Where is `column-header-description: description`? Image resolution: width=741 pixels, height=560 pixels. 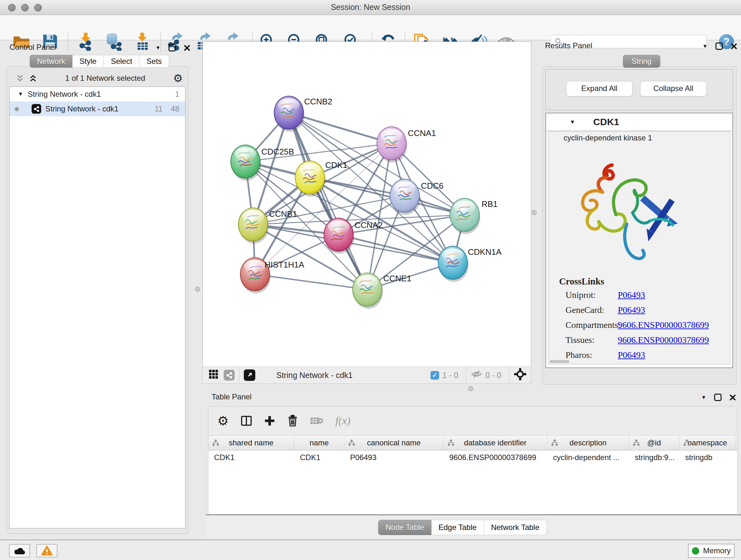
column-header-description: description is located at coordinates (588, 443).